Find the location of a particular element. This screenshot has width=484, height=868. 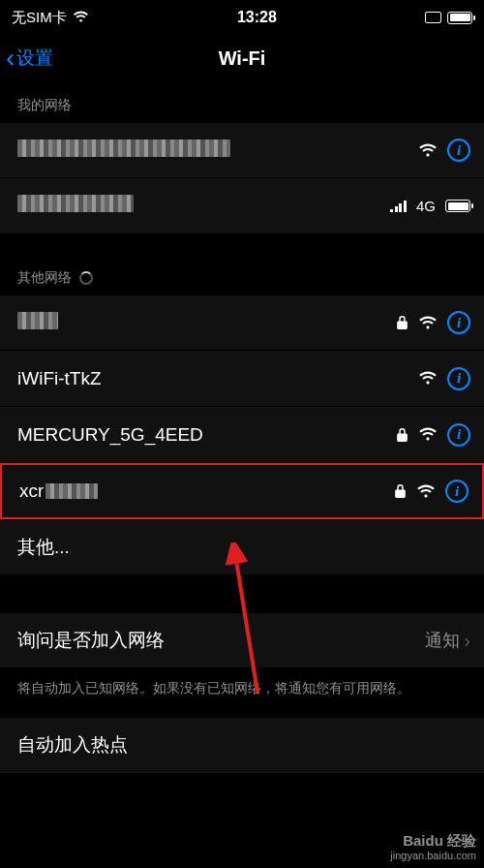

section-my-networks: 我的网络 is located at coordinates (242, 103).